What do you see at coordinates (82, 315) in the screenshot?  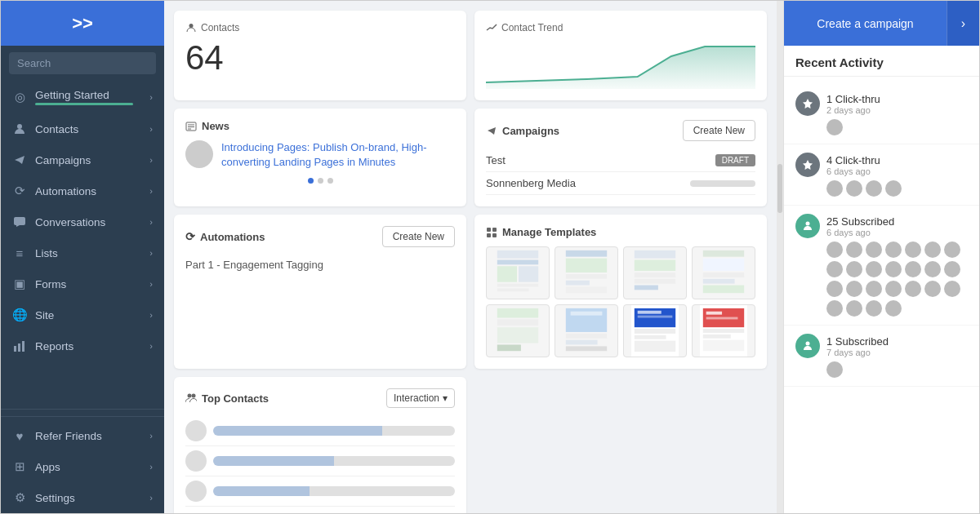 I see `sidebar-item-site: 🌐 Site ›` at bounding box center [82, 315].